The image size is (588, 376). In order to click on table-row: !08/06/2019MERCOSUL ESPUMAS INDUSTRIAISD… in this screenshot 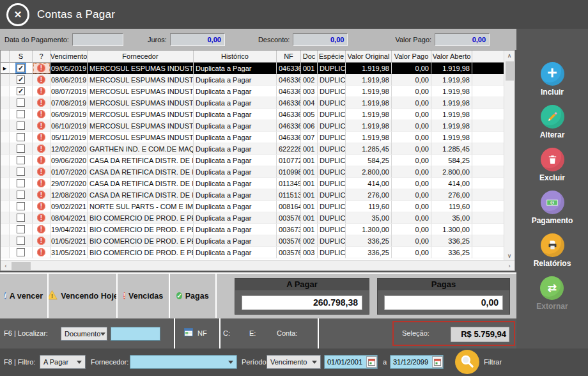, I will do `click(258, 80)`.